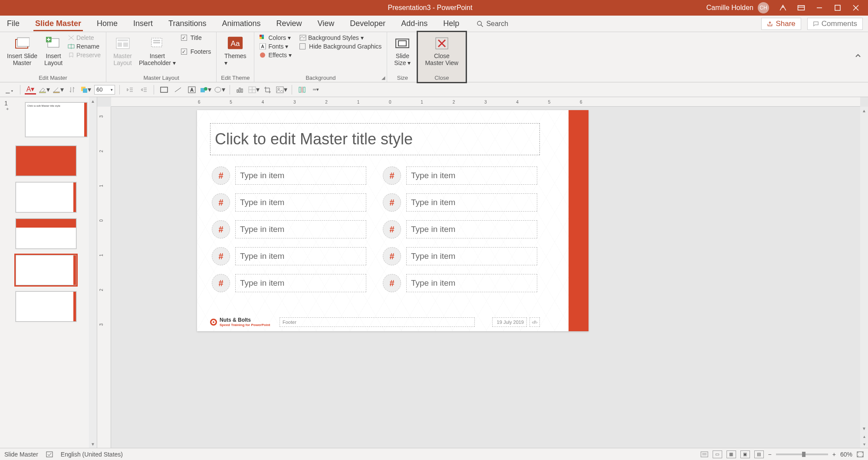 Image resolution: width=868 pixels, height=460 pixels. I want to click on canvas-scrollbar: ▲ ▼ ▴ ▾, so click(864, 277).